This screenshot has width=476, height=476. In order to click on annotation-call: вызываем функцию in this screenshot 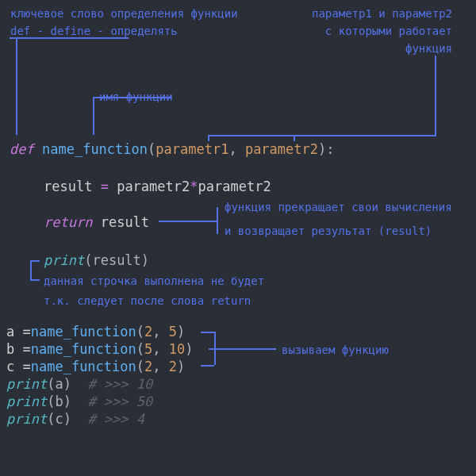, I will do `click(335, 351)`.